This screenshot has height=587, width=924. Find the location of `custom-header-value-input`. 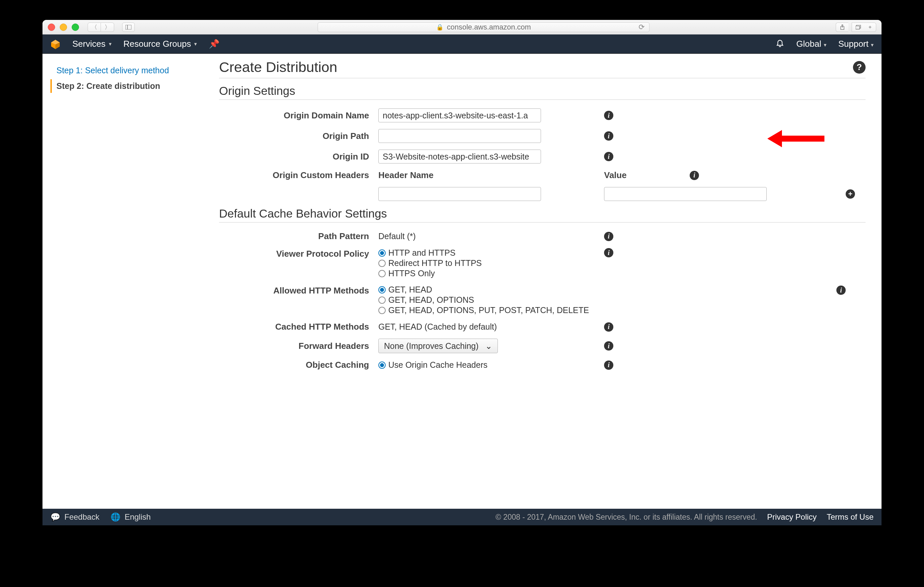

custom-header-value-input is located at coordinates (685, 194).